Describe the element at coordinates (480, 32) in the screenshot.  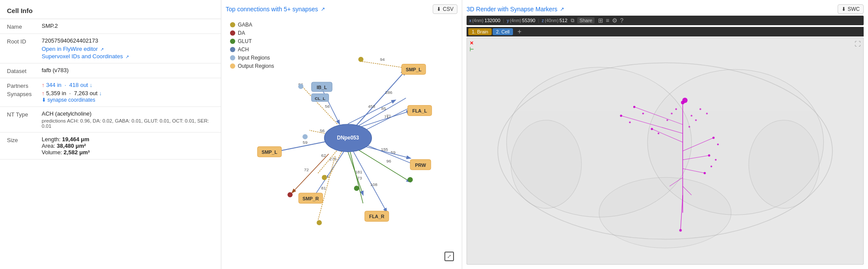
I see `brain-layer-tab: 1. Brain` at that location.